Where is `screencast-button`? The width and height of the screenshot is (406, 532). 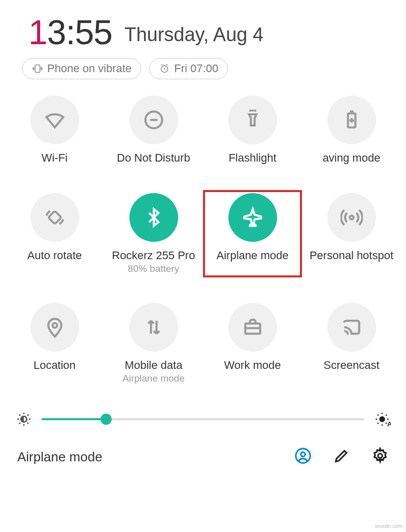
screencast-button is located at coordinates (352, 327).